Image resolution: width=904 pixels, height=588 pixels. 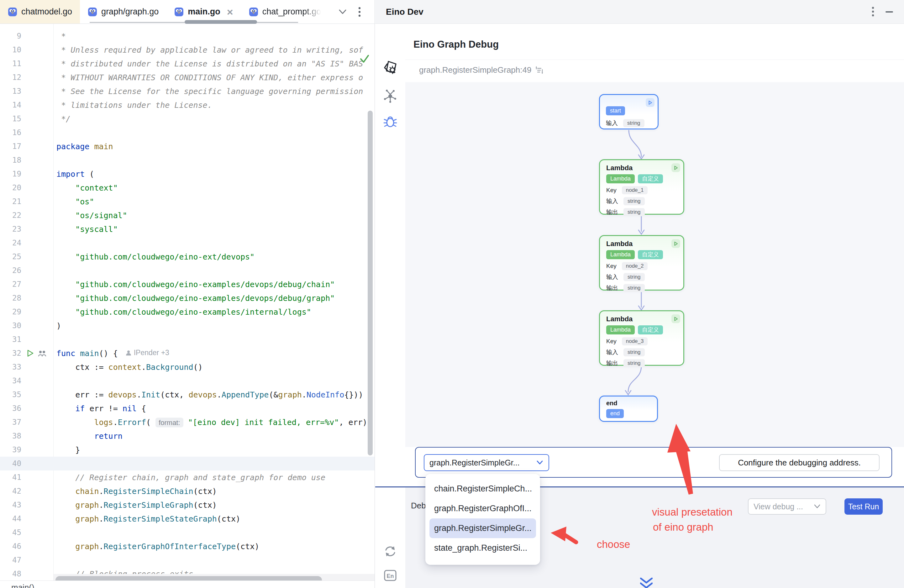 What do you see at coordinates (615, 414) in the screenshot?
I see `end-badge: end` at bounding box center [615, 414].